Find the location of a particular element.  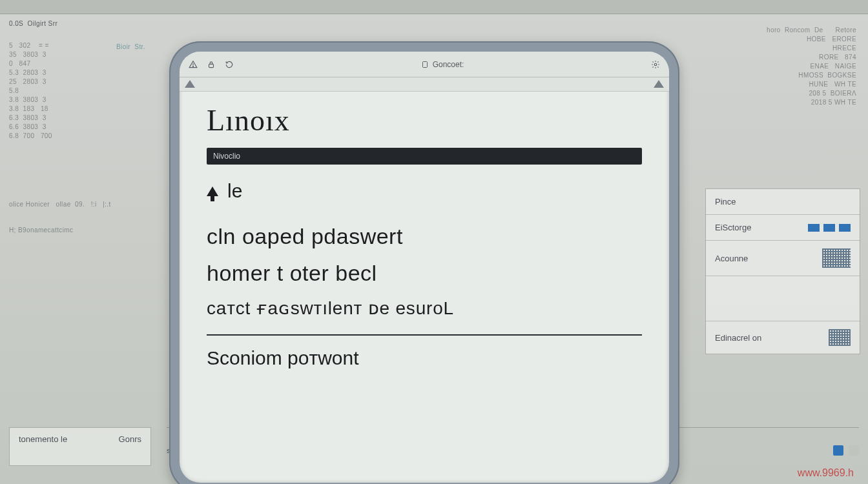

bg-left-caption-1: olice Honicer ollae 09. !:i |:.t is located at coordinates (60, 205).